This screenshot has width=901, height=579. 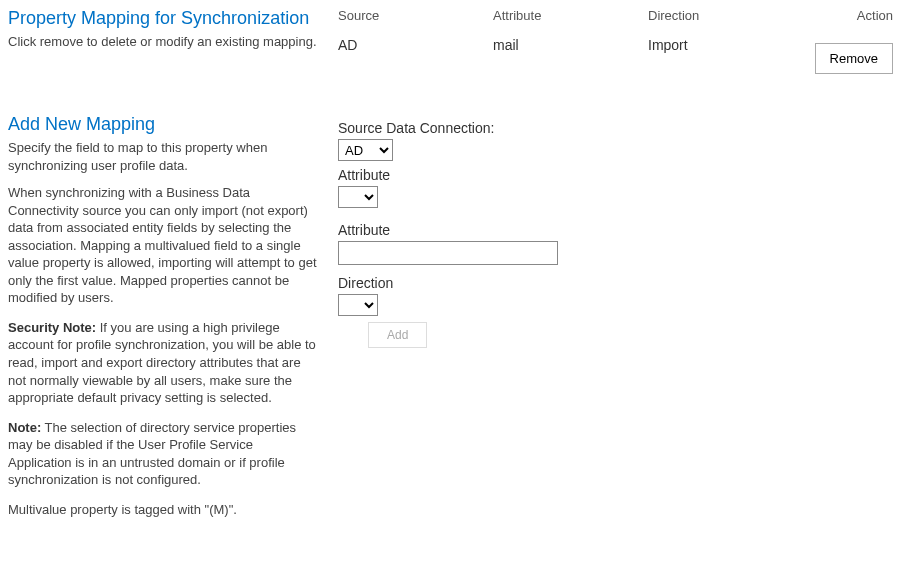 I want to click on attribute-select, so click(x=358, y=197).